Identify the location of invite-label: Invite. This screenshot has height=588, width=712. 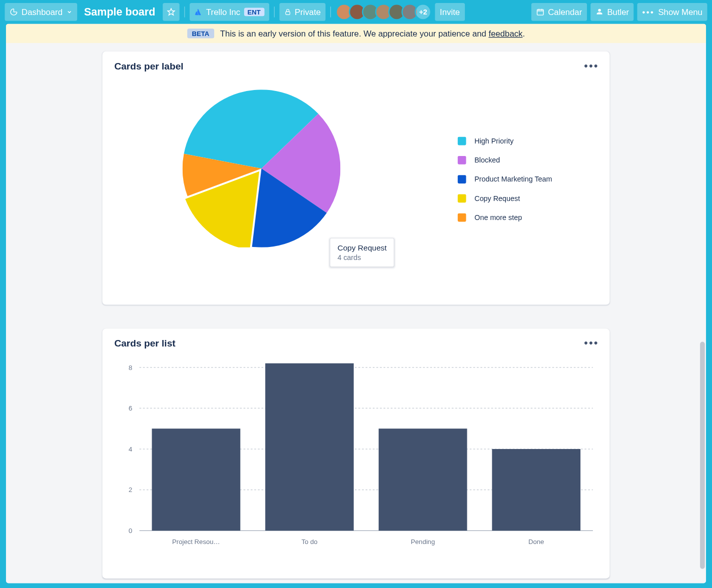
(450, 12).